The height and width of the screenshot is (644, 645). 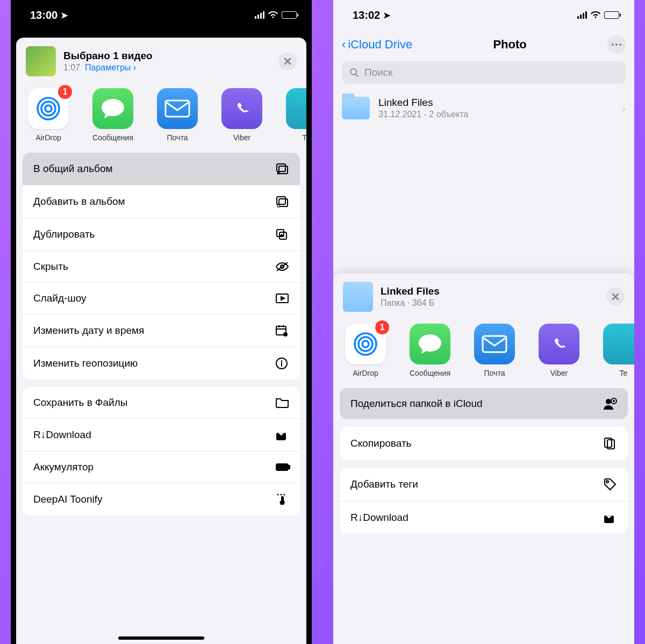 What do you see at coordinates (161, 234) in the screenshot?
I see `action-дублировать: Дублировать` at bounding box center [161, 234].